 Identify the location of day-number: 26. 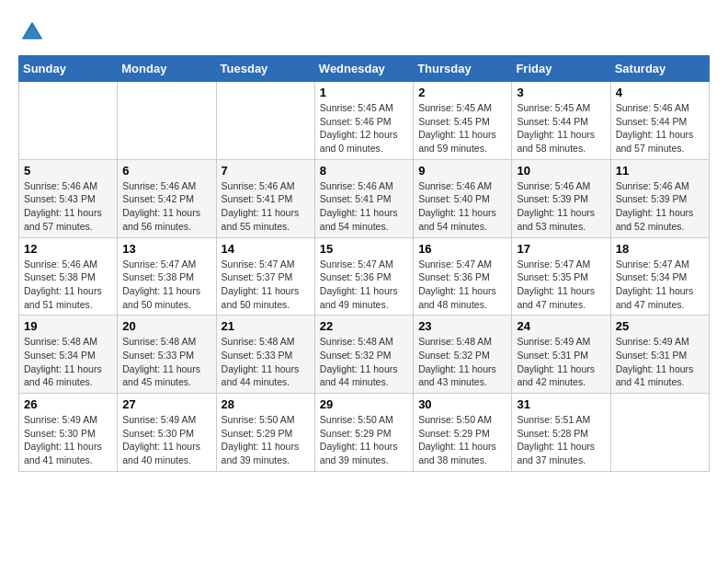
(68, 405).